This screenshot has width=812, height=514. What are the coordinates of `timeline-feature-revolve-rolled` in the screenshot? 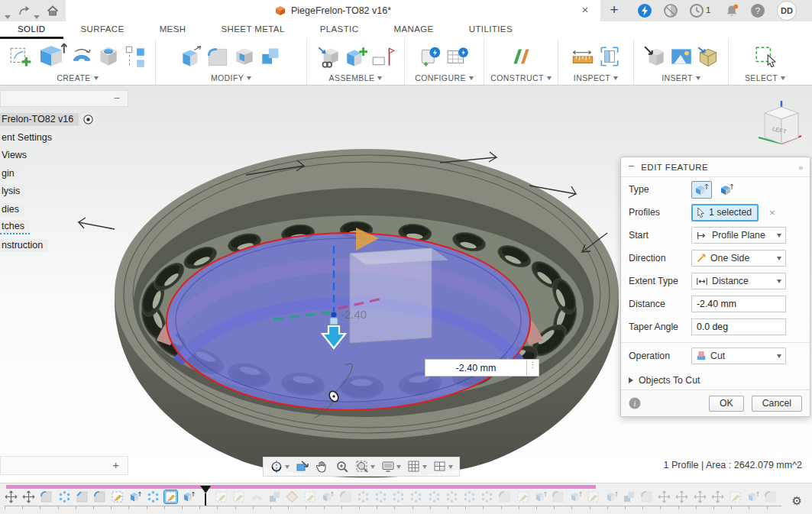 It's located at (257, 496).